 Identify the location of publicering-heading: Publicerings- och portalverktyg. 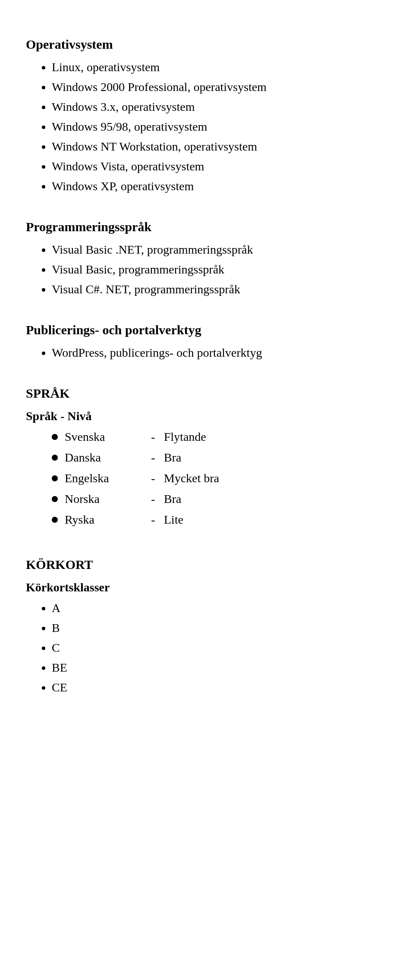
(207, 330).